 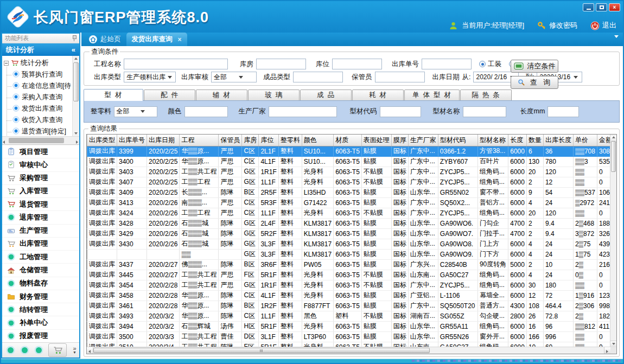 What do you see at coordinates (7, 63) in the screenshot?
I see `collapse-node-icon` at bounding box center [7, 63].